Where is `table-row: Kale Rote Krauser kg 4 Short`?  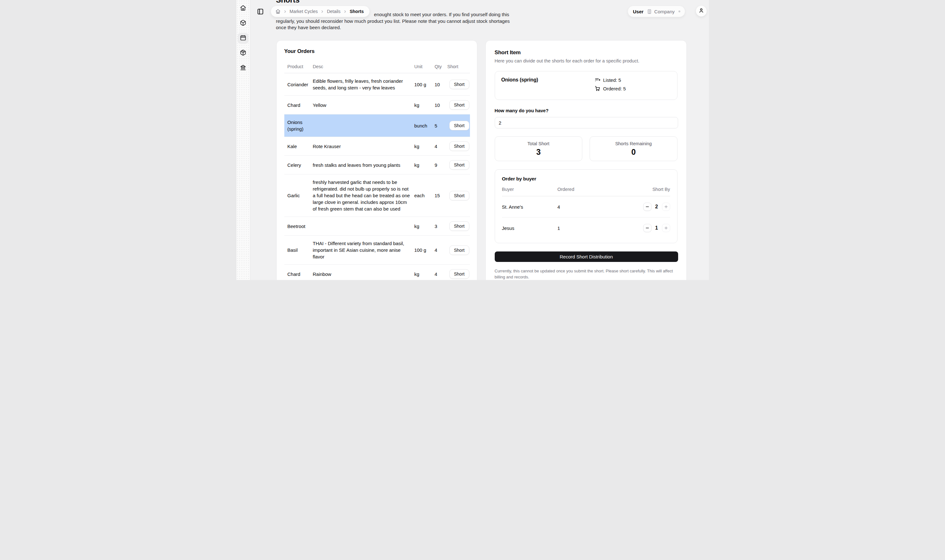 table-row: Kale Rote Krauser kg 4 Short is located at coordinates (377, 146).